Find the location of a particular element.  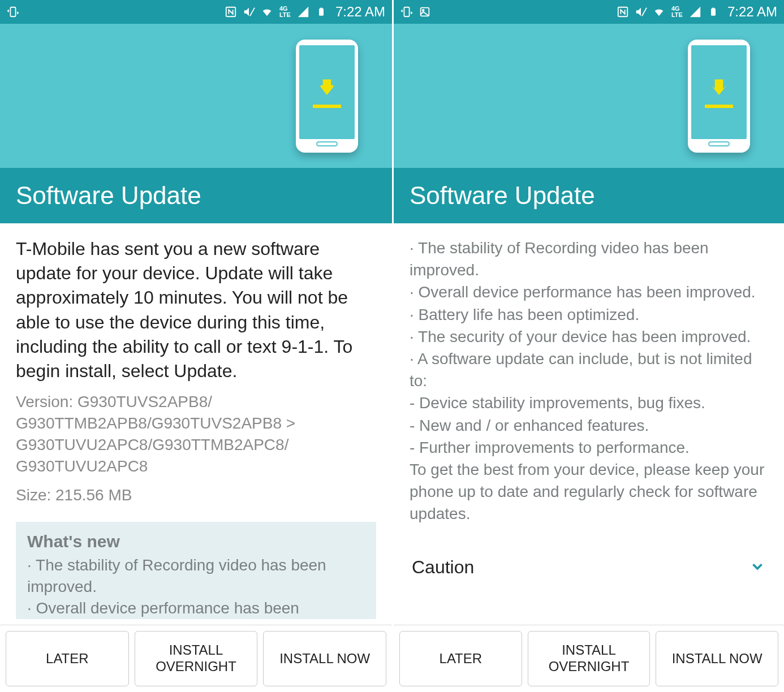

whats-new-box: What's new · The stability of Recording … is located at coordinates (196, 570).